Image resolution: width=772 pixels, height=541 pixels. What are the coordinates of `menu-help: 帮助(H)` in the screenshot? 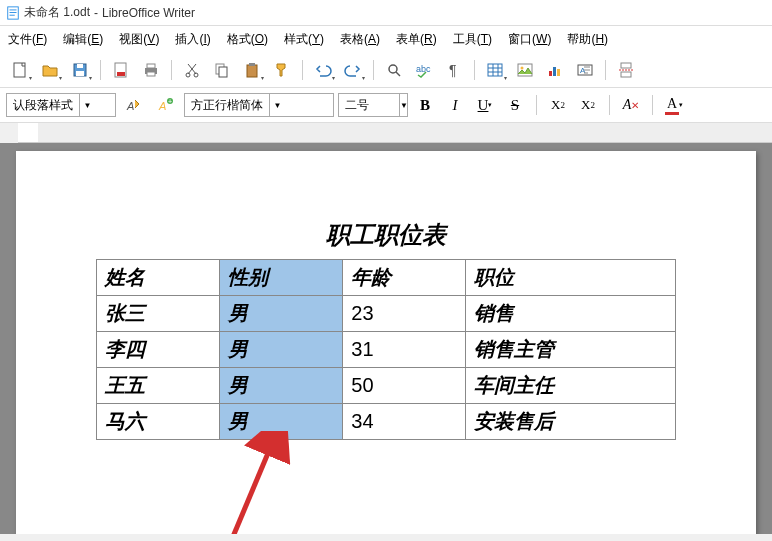 It's located at (588, 40).